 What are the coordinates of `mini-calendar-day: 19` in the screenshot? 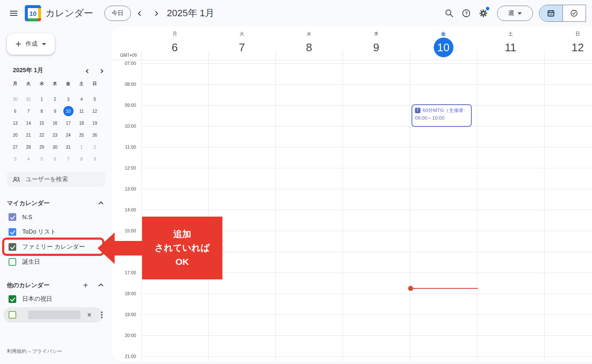 It's located at (95, 123).